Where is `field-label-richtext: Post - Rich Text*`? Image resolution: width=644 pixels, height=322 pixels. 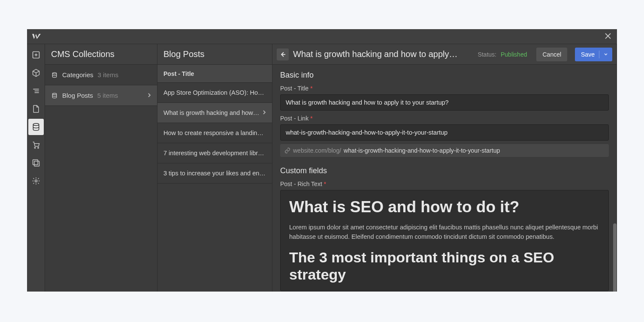
field-label-richtext: Post - Rich Text* is located at coordinates (444, 184).